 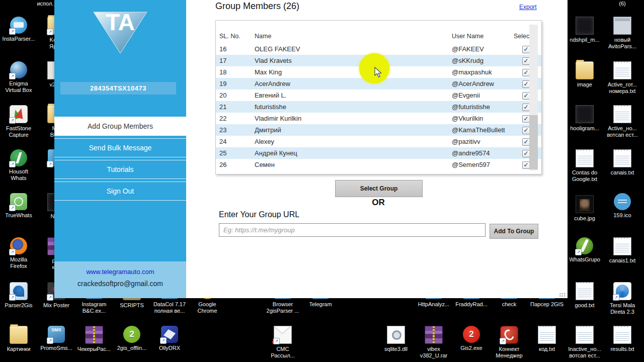 I want to click on desktop-icon-label: Telegram, so click(x=320, y=305).